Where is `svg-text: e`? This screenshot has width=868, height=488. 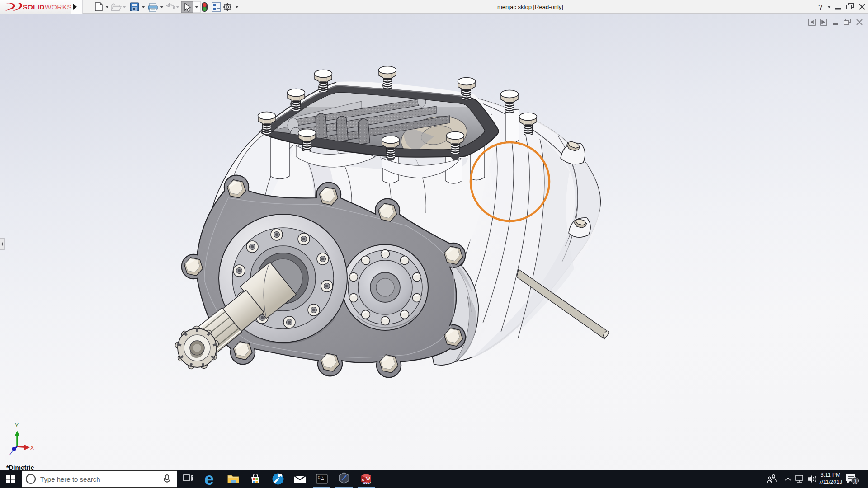
svg-text: e is located at coordinates (209, 479).